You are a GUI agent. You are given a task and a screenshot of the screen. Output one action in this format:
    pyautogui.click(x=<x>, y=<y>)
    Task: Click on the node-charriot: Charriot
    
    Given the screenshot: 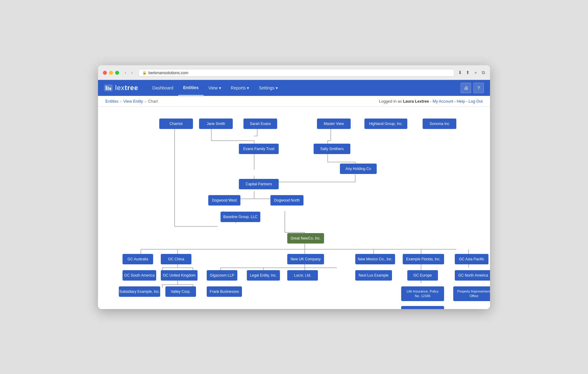 What is the action you would take?
    pyautogui.click(x=176, y=124)
    